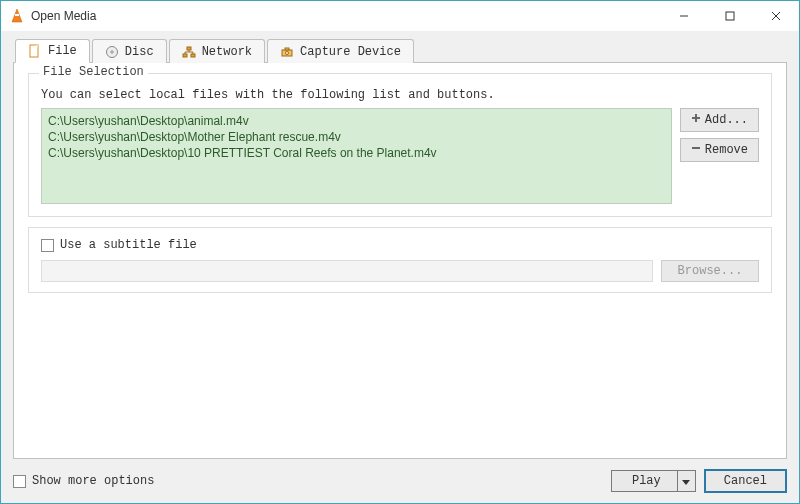 The width and height of the screenshot is (800, 504). What do you see at coordinates (52, 51) in the screenshot?
I see `tab-file: File` at bounding box center [52, 51].